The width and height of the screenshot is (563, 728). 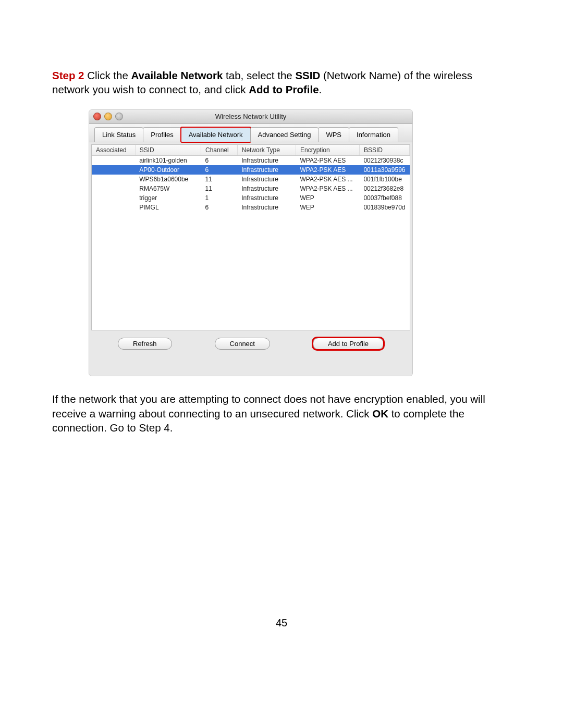 What do you see at coordinates (119, 134) in the screenshot?
I see `tab-link-status: Link Status` at bounding box center [119, 134].